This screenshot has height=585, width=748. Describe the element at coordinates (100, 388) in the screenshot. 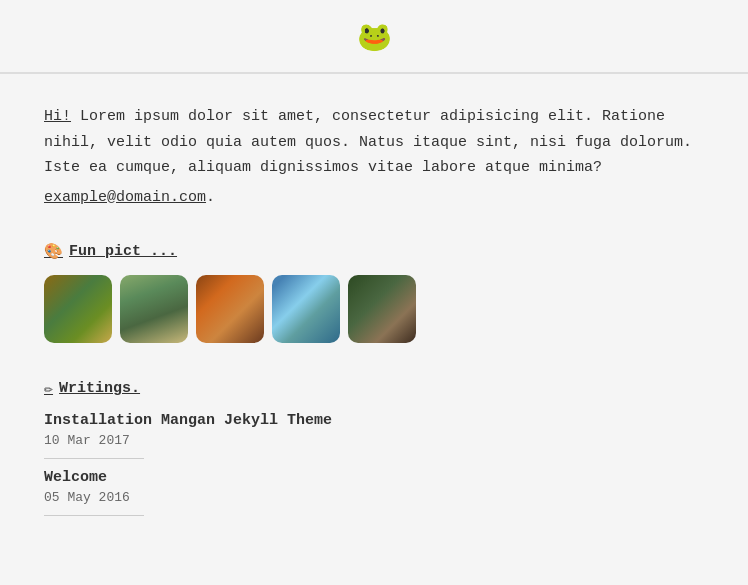

I see `writings-label: Writings.` at that location.